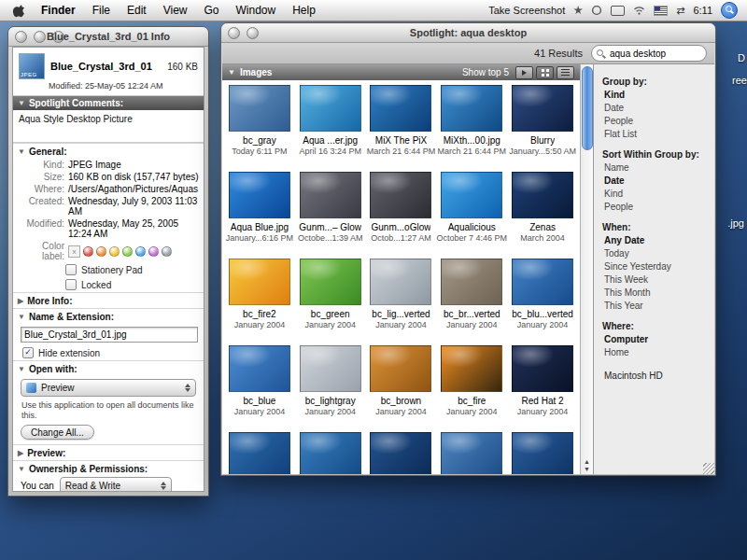  What do you see at coordinates (472, 388) in the screenshot?
I see `result-item: bc_fireJanuary 2004` at bounding box center [472, 388].